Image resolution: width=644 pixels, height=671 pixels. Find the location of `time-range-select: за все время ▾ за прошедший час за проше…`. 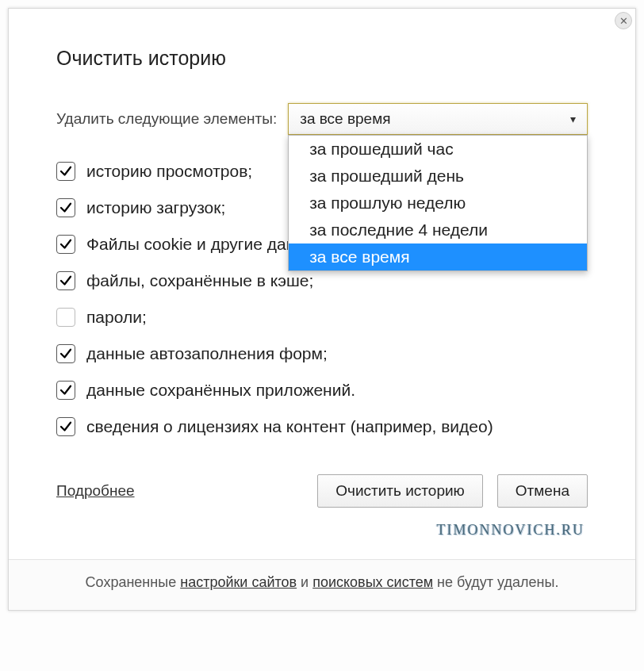

time-range-select: за все время ▾ за прошедший час за проше… is located at coordinates (438, 119).